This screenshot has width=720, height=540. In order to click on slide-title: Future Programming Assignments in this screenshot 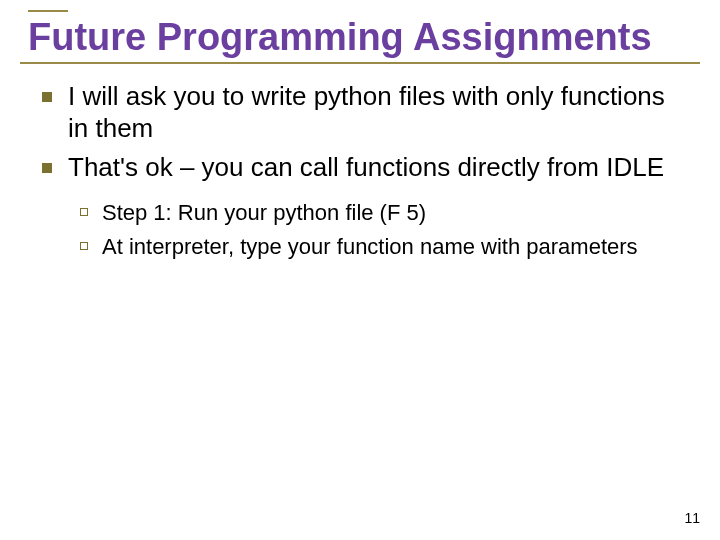, I will do `click(364, 38)`.